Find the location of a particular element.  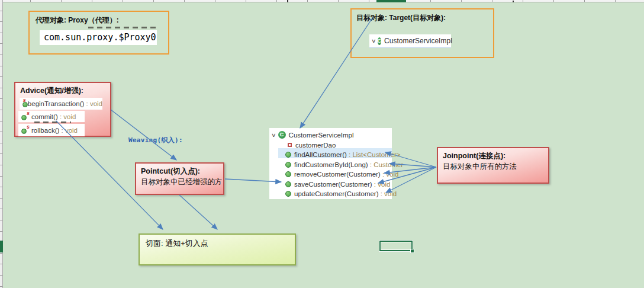

method-name: rollback() is located at coordinates (45, 130).